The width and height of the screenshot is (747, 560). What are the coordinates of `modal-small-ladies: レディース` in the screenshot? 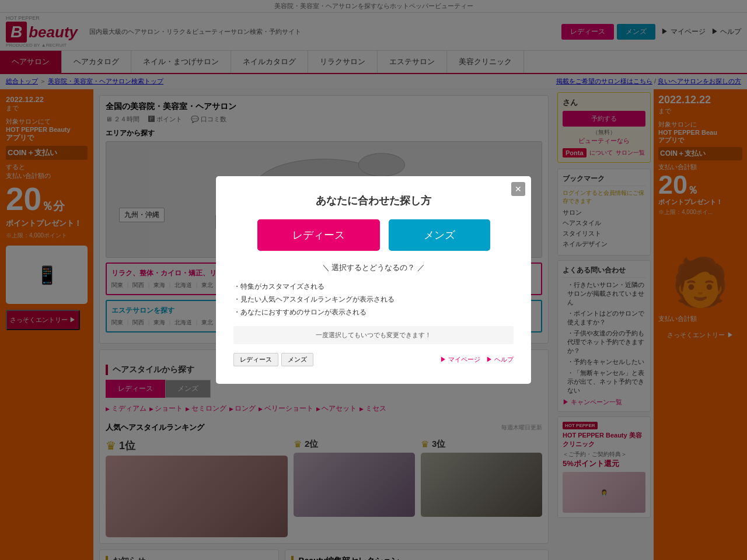 It's located at (256, 359).